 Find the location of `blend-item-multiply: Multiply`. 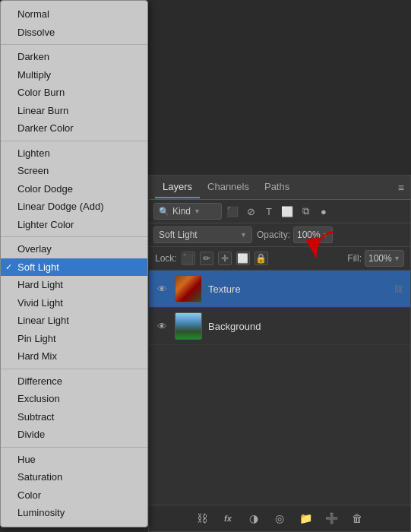

blend-item-multiply: Multiply is located at coordinates (74, 75).